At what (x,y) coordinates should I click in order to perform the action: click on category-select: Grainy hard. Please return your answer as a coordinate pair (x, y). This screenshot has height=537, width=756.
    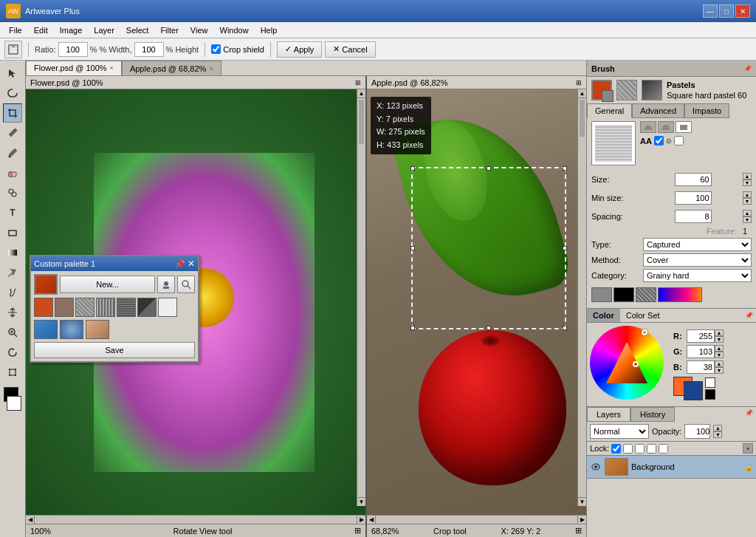
    Looking at the image, I should click on (697, 276).